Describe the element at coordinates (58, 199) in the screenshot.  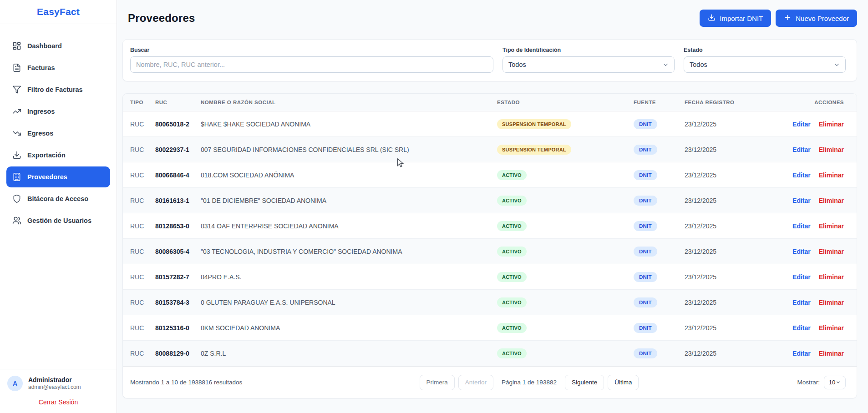
I see `sidebar-item-bitacora: Bitácora de Acceso` at that location.